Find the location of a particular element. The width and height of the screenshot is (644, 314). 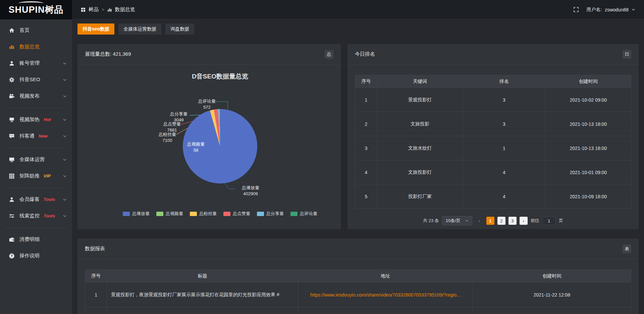

page-size-select: 10条/页 is located at coordinates (457, 221).